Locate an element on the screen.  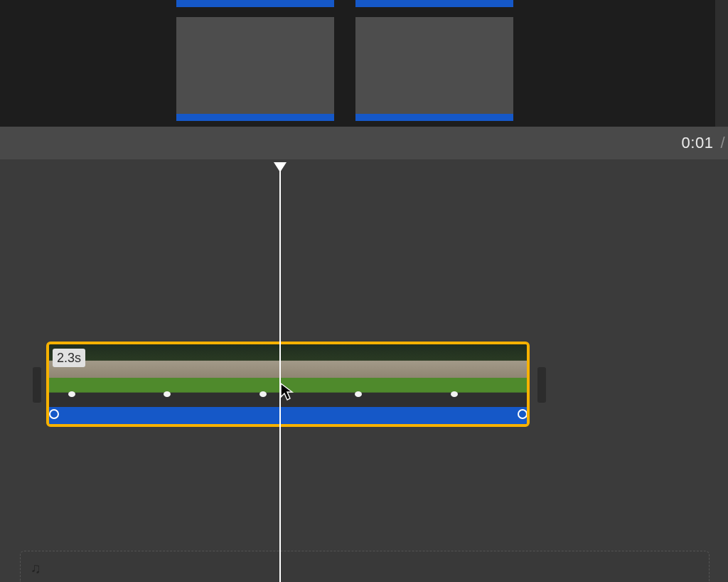
music-note-icon: ♫ is located at coordinates (36, 568).